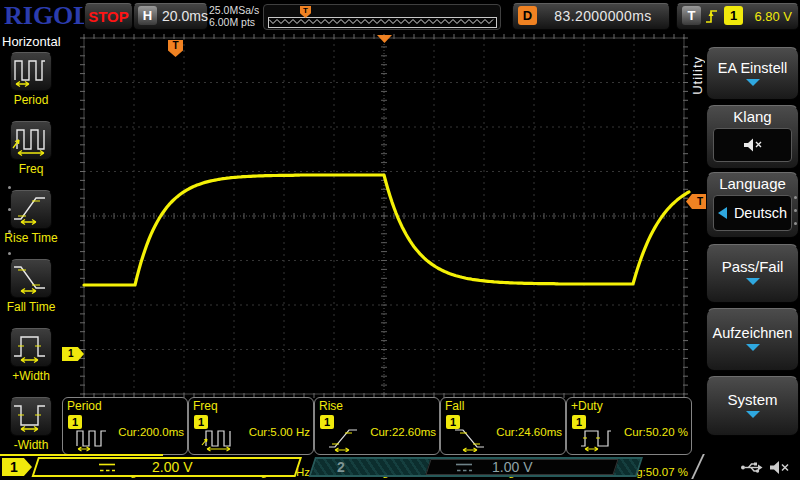  Describe the element at coordinates (734, 16) in the screenshot. I see `trigger-source-badge: 1` at that location.